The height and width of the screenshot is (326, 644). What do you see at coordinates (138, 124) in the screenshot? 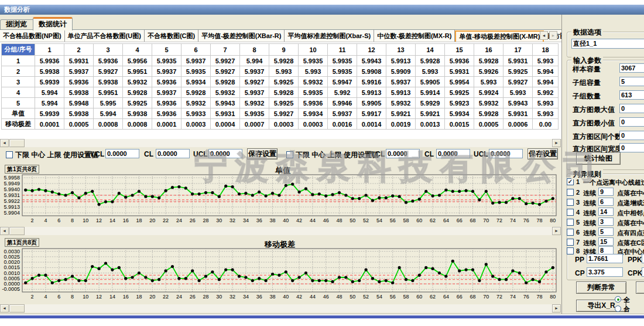
I see `grid-cell: 0.0008` at bounding box center [138, 124].